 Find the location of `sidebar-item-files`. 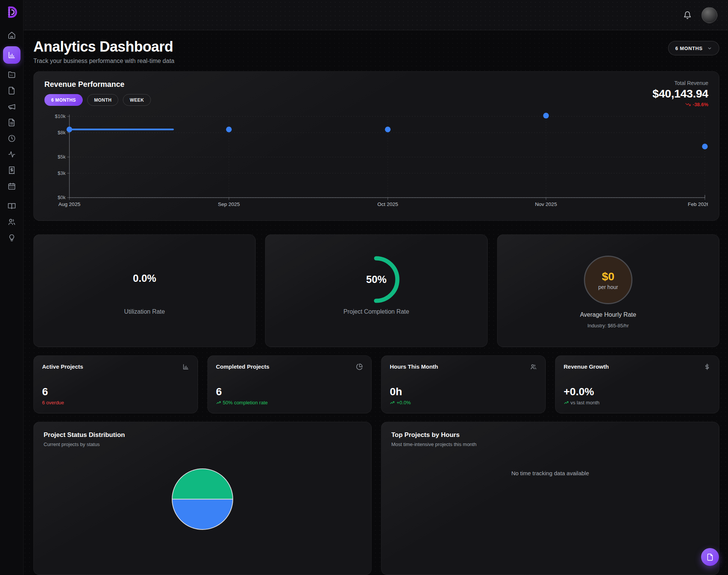

sidebar-item-files is located at coordinates (12, 91).